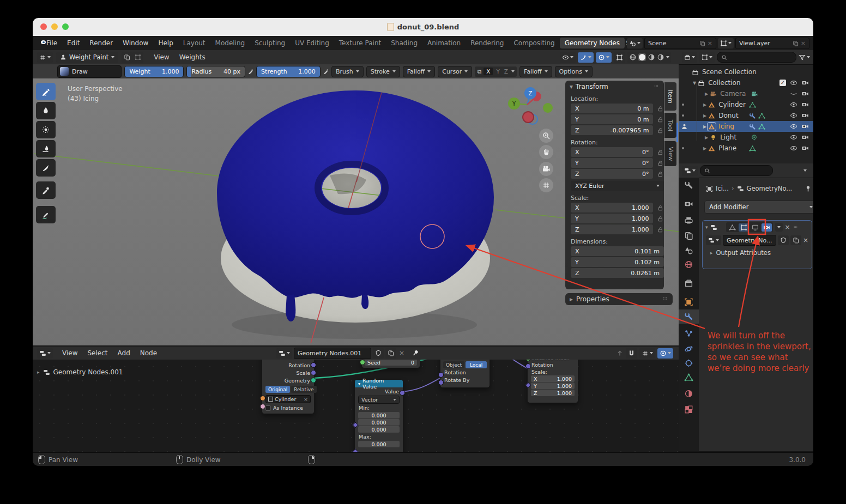  Describe the element at coordinates (651, 57) in the screenshot. I see `material-shading-icon` at that location.